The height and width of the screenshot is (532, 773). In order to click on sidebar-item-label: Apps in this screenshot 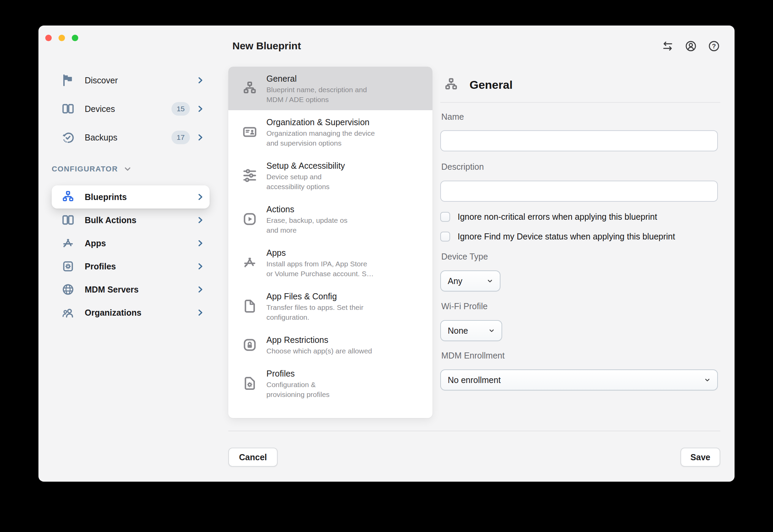, I will do `click(95, 244)`.